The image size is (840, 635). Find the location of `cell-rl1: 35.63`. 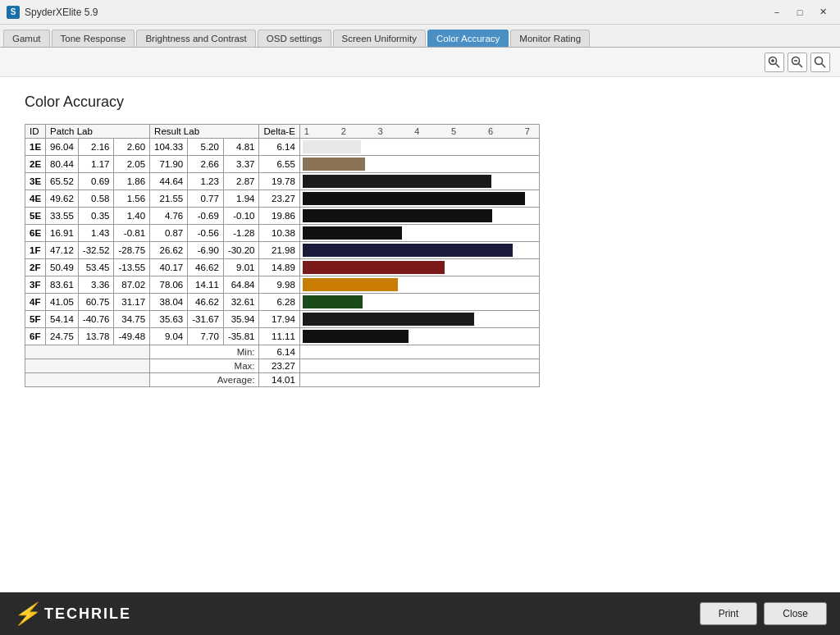

cell-rl1: 35.63 is located at coordinates (169, 320).